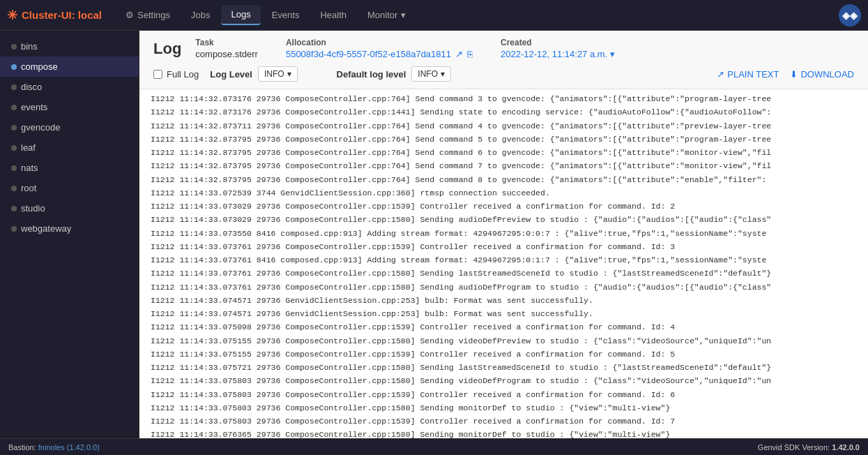  Describe the element at coordinates (368, 54) in the screenshot. I see `allocation-link: 55008f3d-4cf9-5557-0f52-e158a7da1811` at that location.